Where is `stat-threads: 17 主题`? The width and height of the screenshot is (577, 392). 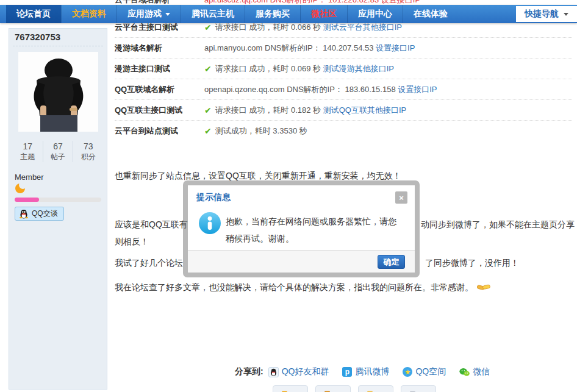
stat-threads: 17 主题 is located at coordinates (28, 151).